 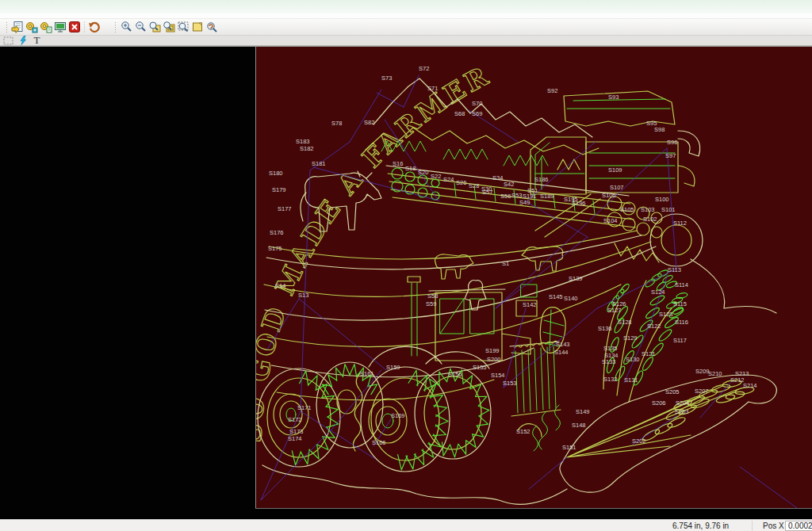 What do you see at coordinates (494, 360) in the screenshot?
I see `svg-text: S200` at bounding box center [494, 360].